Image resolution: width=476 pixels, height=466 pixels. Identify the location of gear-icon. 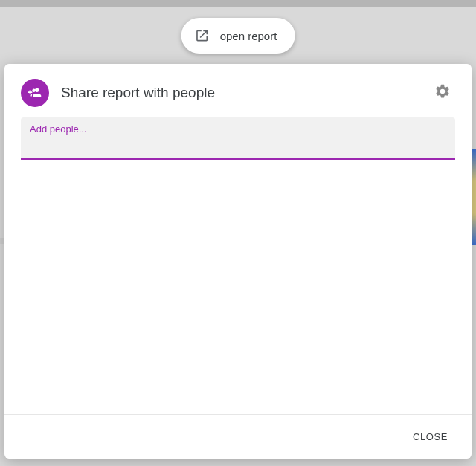
(443, 93).